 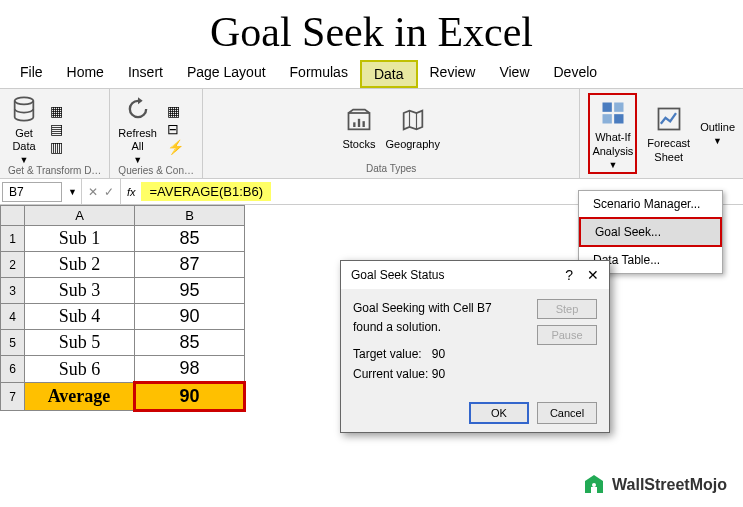 I want to click on average-label-cell: Average, so click(x=80, y=397).